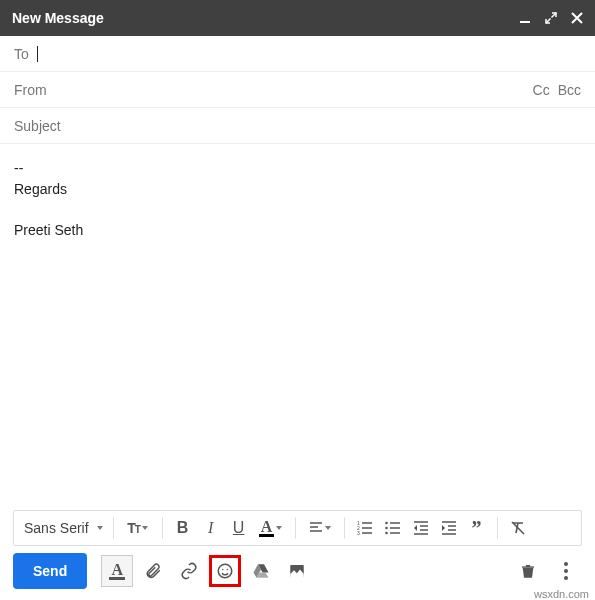 Image resolution: width=595 pixels, height=600 pixels. I want to click on underline-button: U, so click(239, 528).